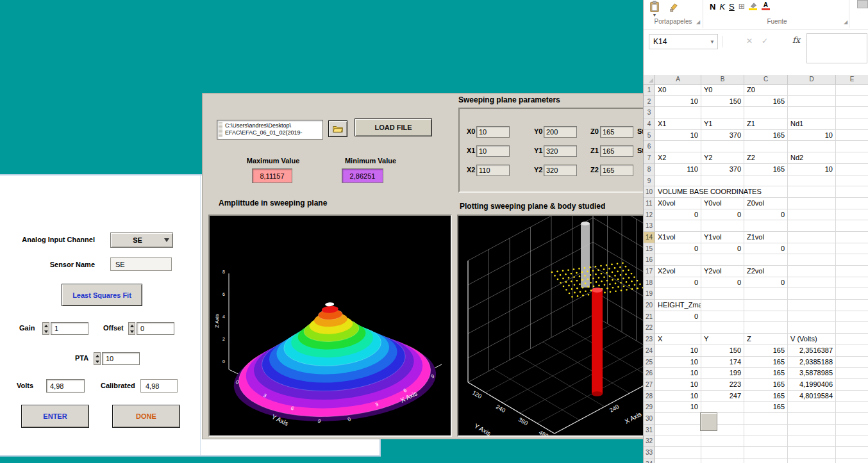 This screenshot has width=868, height=463. I want to click on cell: 2,9385188, so click(812, 362).